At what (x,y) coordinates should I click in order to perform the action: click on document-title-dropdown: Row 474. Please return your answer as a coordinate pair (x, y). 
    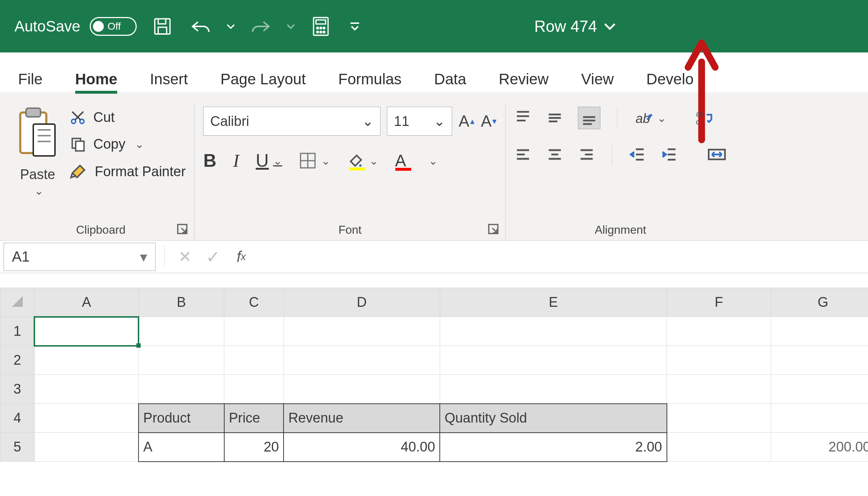
    Looking at the image, I should click on (575, 26).